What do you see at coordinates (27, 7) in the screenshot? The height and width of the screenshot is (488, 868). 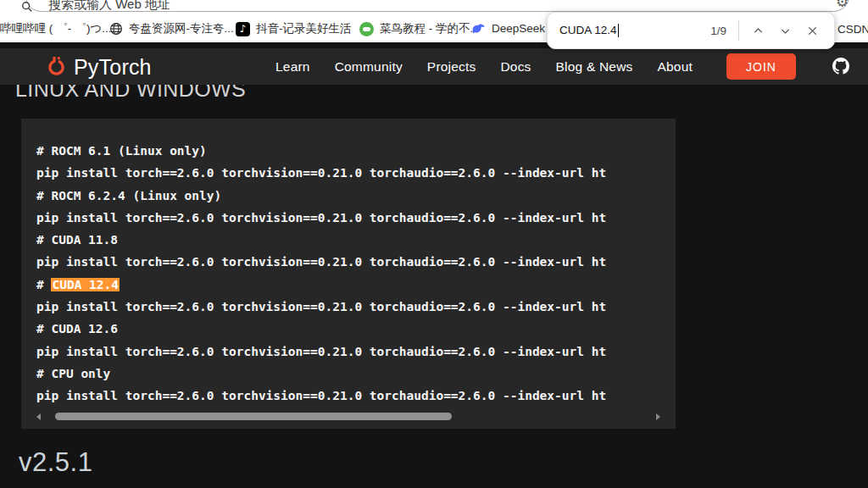 I see `search-icon` at bounding box center [27, 7].